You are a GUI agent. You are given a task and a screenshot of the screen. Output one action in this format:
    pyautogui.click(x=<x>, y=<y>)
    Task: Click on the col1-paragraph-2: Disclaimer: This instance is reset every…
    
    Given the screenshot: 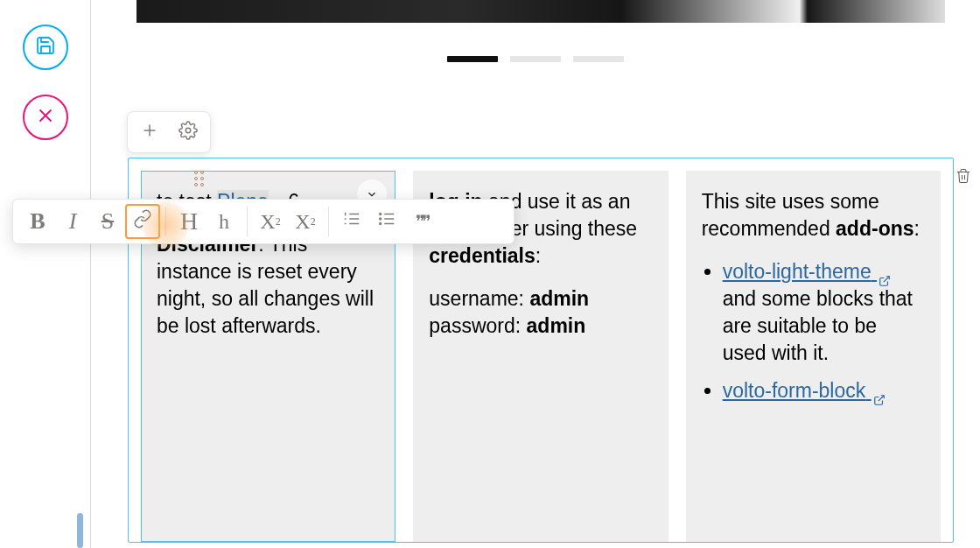 What is the action you would take?
    pyautogui.click(x=268, y=285)
    